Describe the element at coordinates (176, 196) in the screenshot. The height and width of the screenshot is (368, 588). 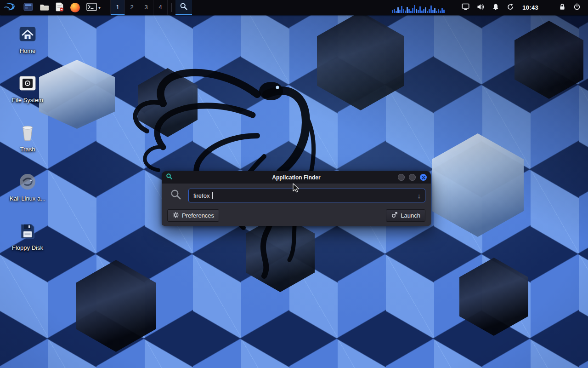
I see `search-icon` at that location.